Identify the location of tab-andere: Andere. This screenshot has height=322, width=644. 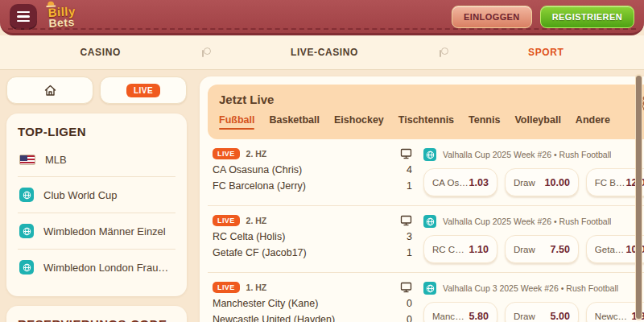
(592, 122).